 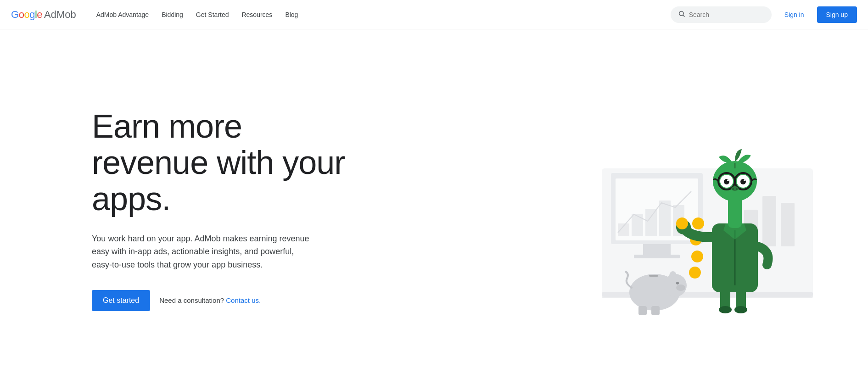 What do you see at coordinates (291, 15) in the screenshot?
I see `nav-item-blog: Blog` at bounding box center [291, 15].